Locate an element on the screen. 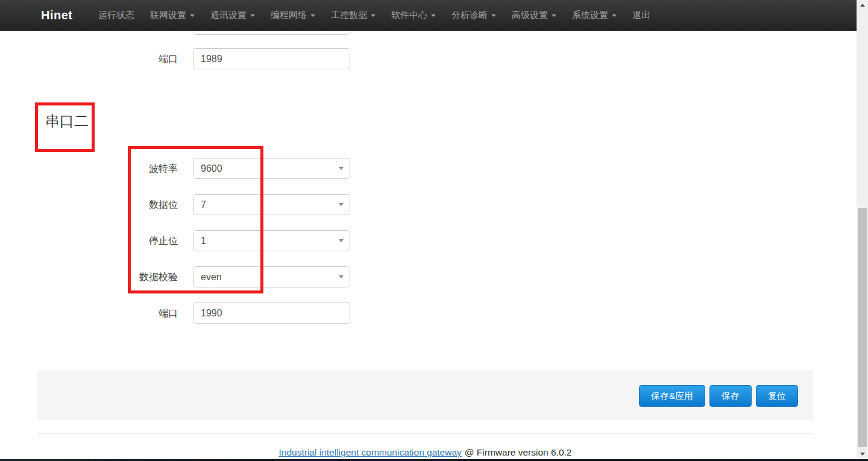 This screenshot has width=868, height=461. form-row-port2: 端口 is located at coordinates (428, 313).